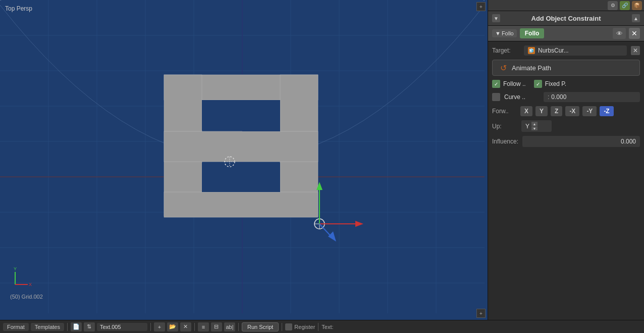 This screenshot has width=644, height=333. I want to click on panel-icon-3: 📦, so click(637, 6).